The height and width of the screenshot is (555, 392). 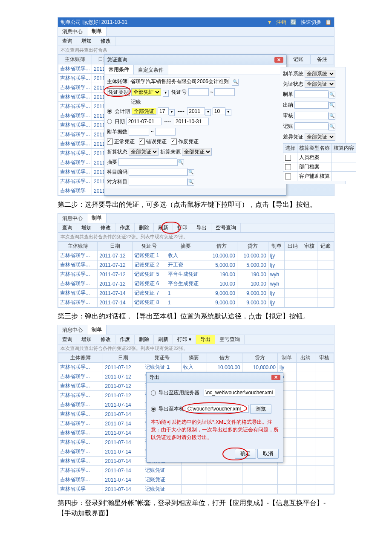 What do you see at coordinates (311, 116) in the screenshot?
I see `checker-input` at bounding box center [311, 116].